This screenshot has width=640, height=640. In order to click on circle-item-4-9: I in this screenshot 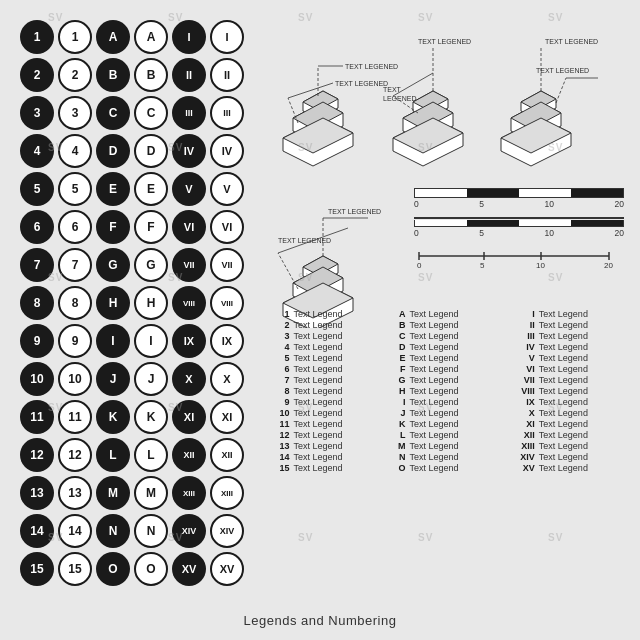, I will do `click(151, 341)`.